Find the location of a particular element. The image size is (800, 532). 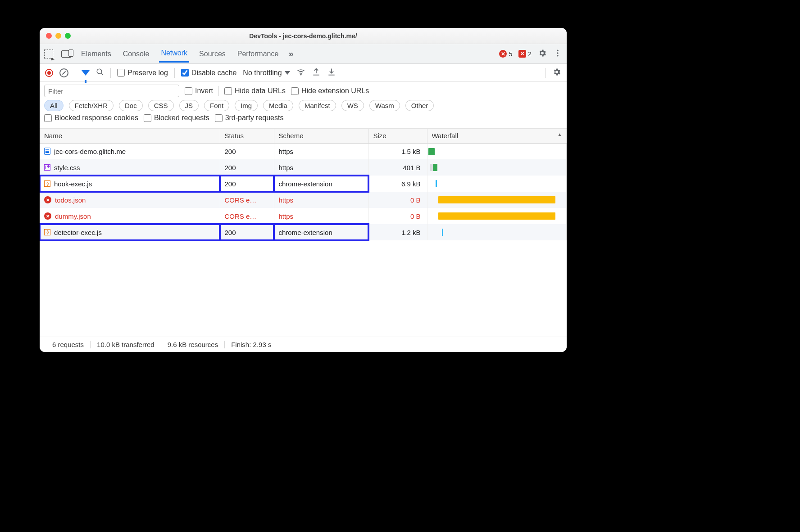

filter-icon is located at coordinates (86, 73).